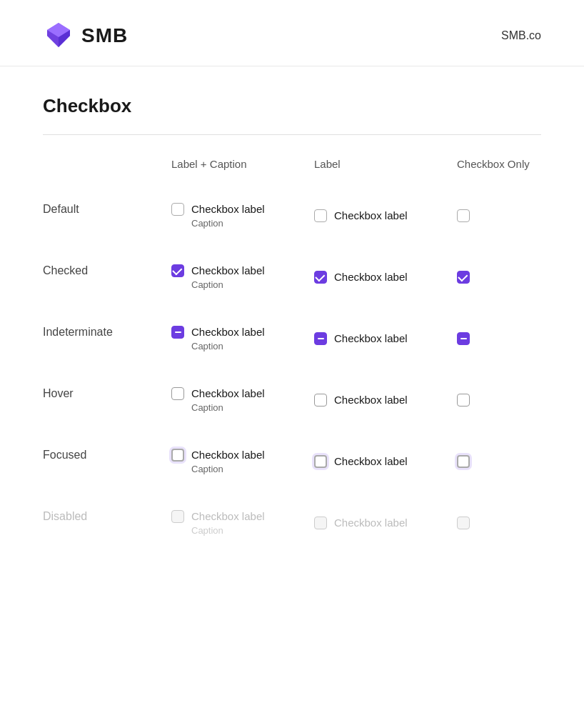 Image resolution: width=584 pixels, height=728 pixels. What do you see at coordinates (243, 461) in the screenshot?
I see `checkbox-cell-focused-label-caption: Checkbox label Caption` at bounding box center [243, 461].